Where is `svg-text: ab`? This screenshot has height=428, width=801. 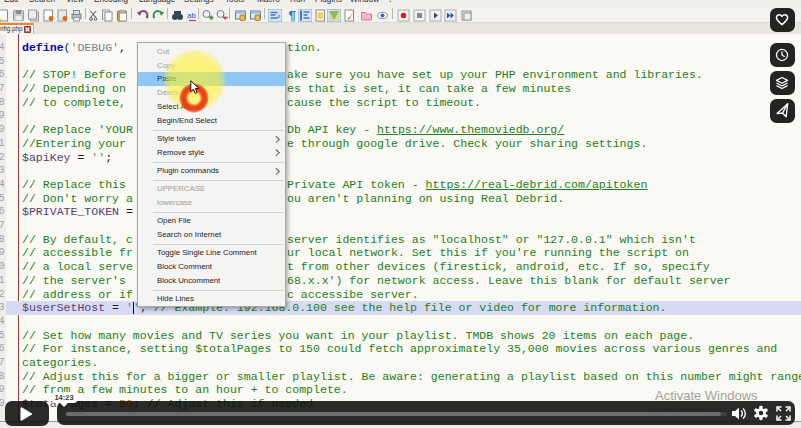
svg-text: ab is located at coordinates (192, 16).